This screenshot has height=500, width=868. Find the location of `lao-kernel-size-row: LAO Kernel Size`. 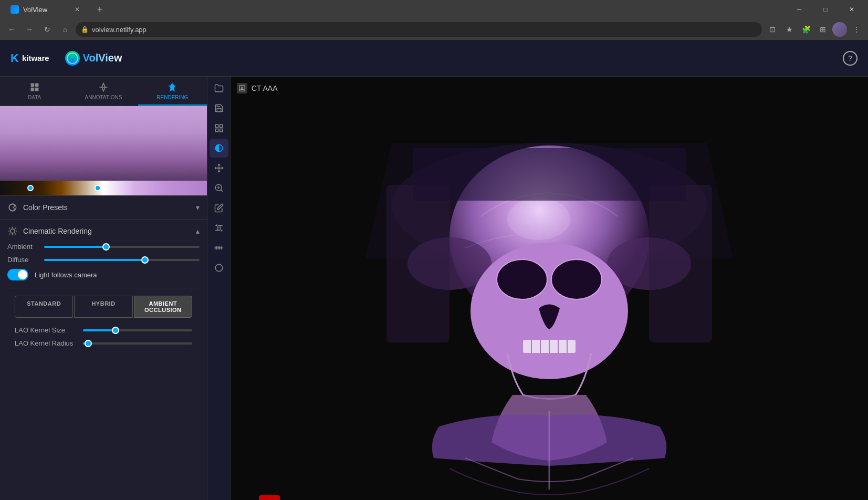

lao-kernel-size-row: LAO Kernel Size is located at coordinates (103, 330).